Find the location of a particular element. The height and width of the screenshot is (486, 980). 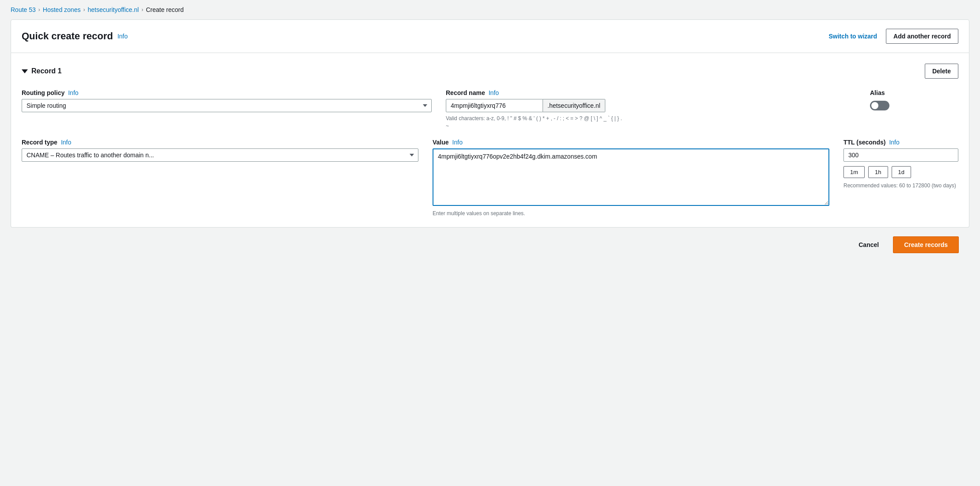

page-header-right: Switch to wizard Add another record is located at coordinates (892, 36).